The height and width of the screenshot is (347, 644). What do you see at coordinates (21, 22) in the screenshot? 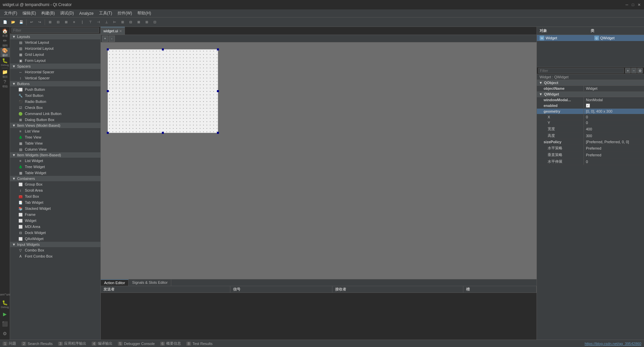
I see `toolbar-save: 💾` at bounding box center [21, 22].